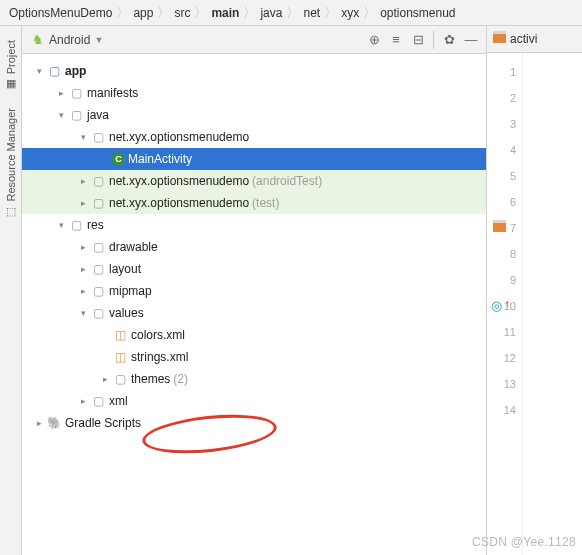  I want to click on breadcrumb-item: app, so click(143, 13).